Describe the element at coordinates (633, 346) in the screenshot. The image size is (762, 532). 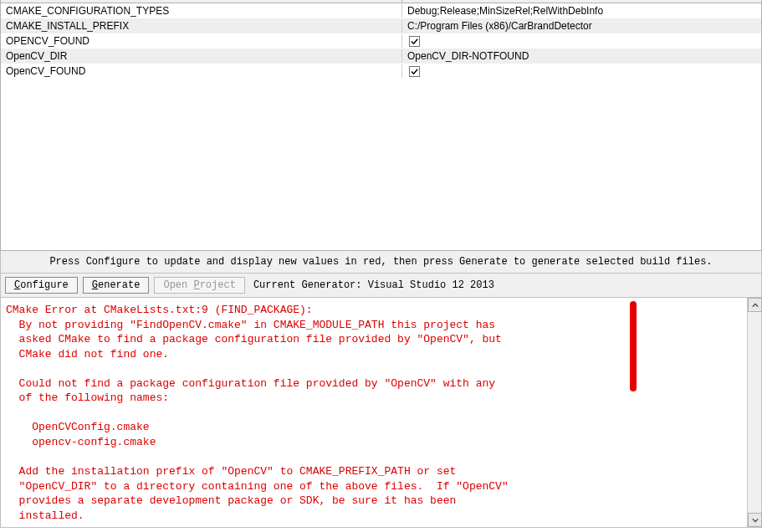
I see `annotation-mark` at that location.